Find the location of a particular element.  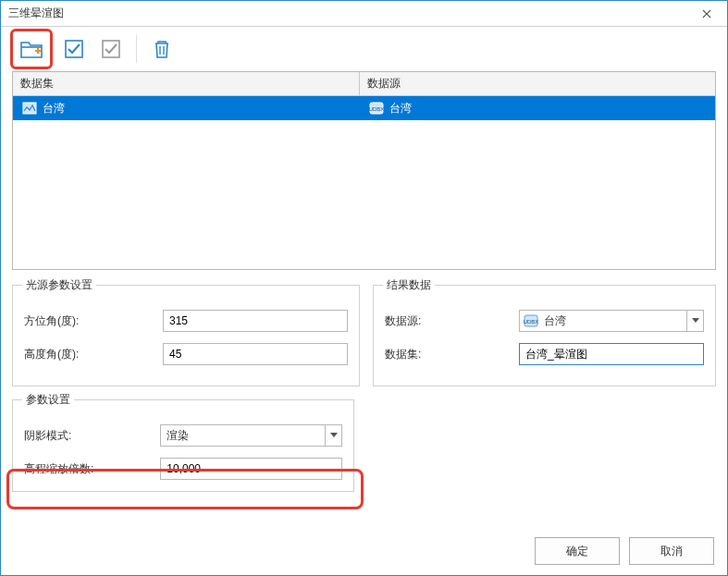

group-result-legend: 结果数据 is located at coordinates (409, 285).